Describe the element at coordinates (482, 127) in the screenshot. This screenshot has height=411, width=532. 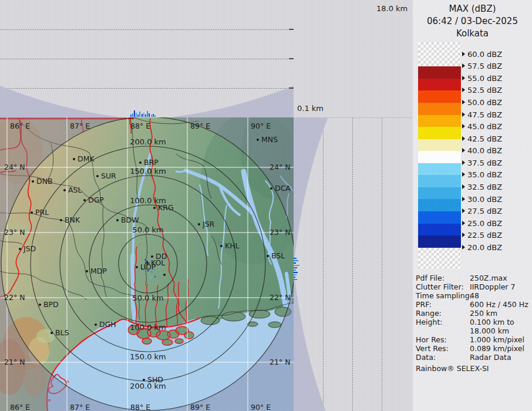
I see `dbz-tick: 45.0 dBZ` at that location.